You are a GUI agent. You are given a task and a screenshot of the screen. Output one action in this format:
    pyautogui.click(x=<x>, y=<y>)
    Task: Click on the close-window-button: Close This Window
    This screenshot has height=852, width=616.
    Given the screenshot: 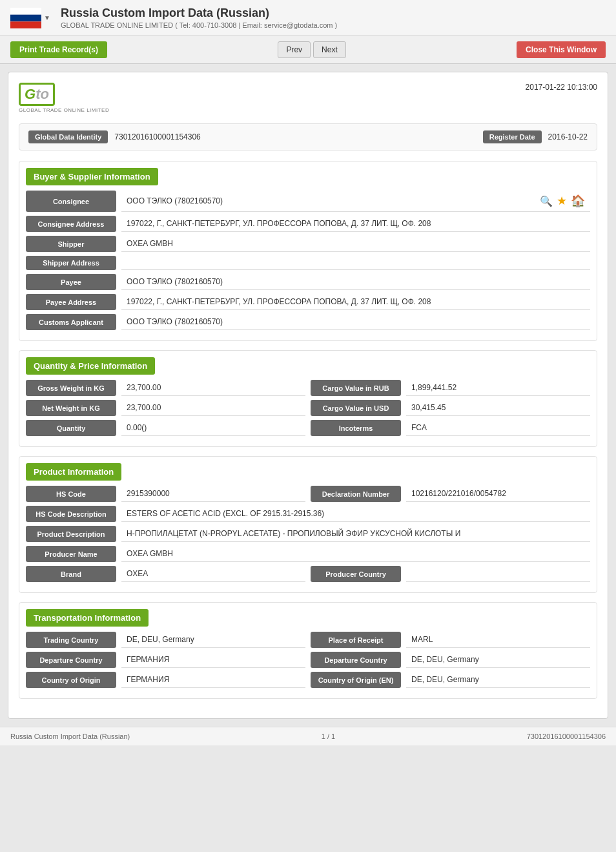 What is the action you would take?
    pyautogui.click(x=561, y=50)
    